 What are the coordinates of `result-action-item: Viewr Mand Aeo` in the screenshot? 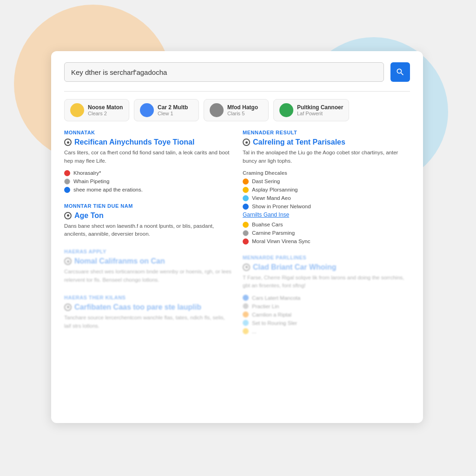 It's located at (326, 198).